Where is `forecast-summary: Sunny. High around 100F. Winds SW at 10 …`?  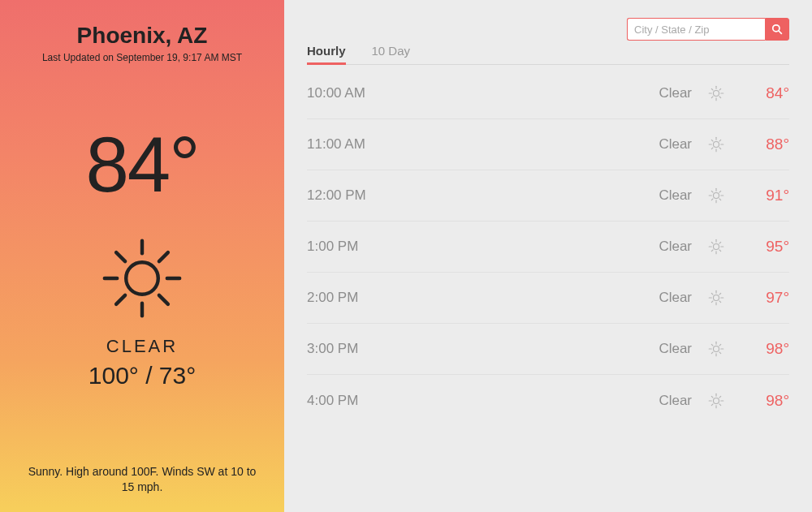
forecast-summary: Sunny. High around 100F. Winds SW at 10 … is located at coordinates (142, 480).